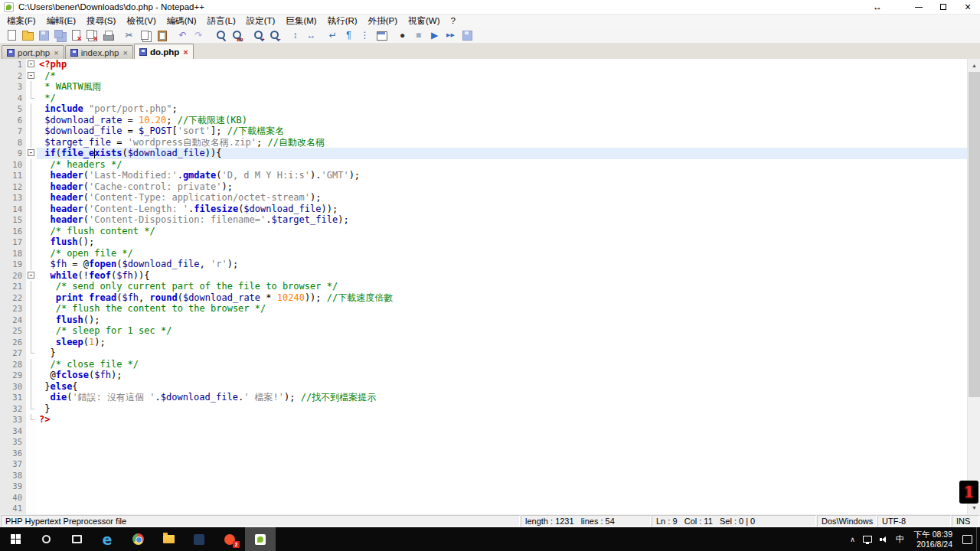 This screenshot has width=980, height=551. What do you see at coordinates (28, 35) in the screenshot?
I see `open-file-button` at bounding box center [28, 35].